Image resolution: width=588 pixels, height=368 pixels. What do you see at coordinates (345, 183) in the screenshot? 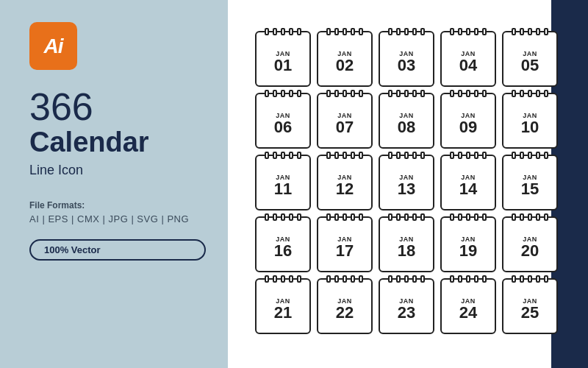
I see `calendar-icon-12: JAN12` at bounding box center [345, 183].